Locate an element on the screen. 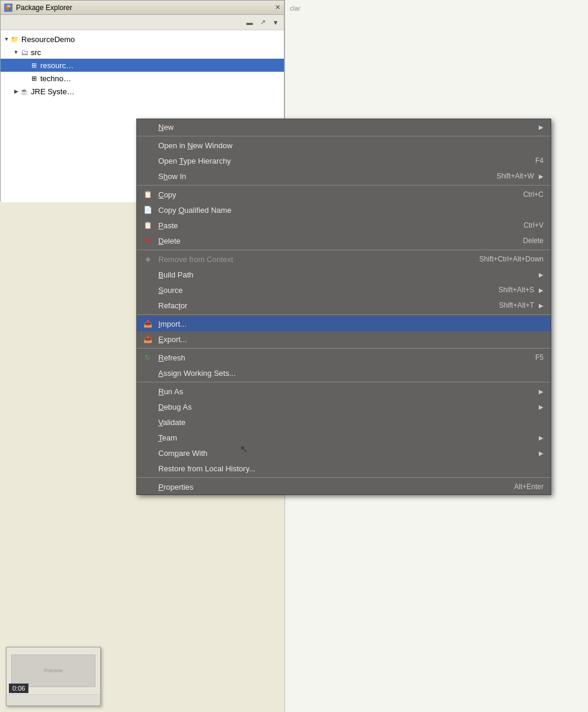 The image size is (588, 712). menu-label-open-new-window: Open in New Window is located at coordinates (351, 146).